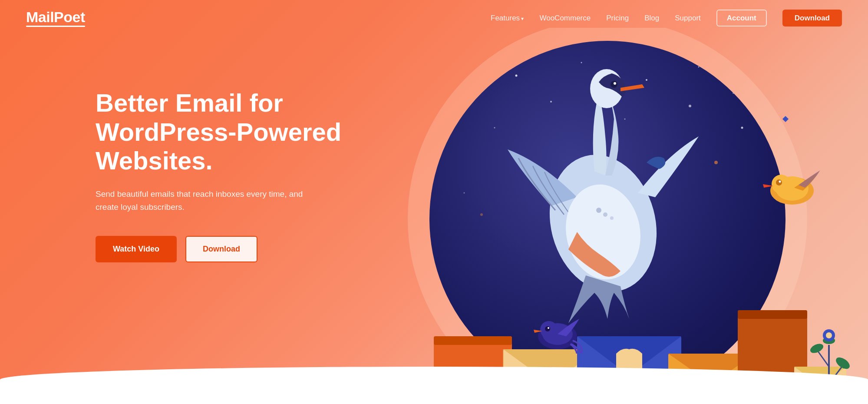 Image resolution: width=868 pixels, height=404 pixels. I want to click on nav-links: Features WooCommerce Pricing Blog Suppor…, so click(666, 18).